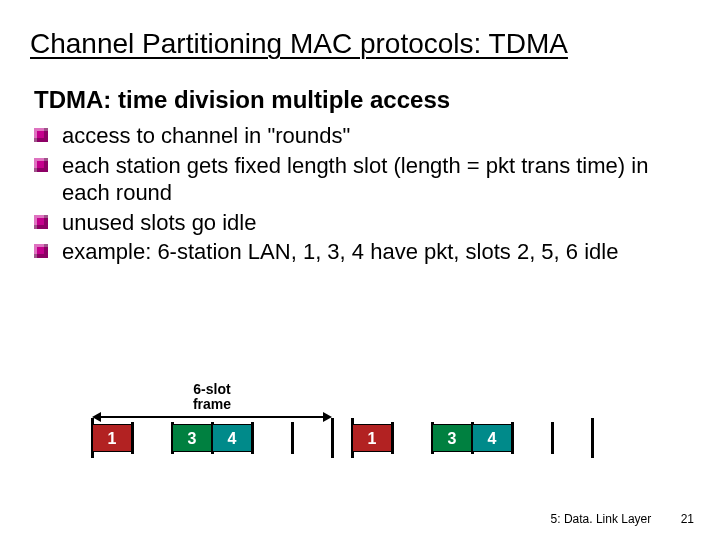 The height and width of the screenshot is (540, 720). I want to click on arrow-line, so click(212, 417).